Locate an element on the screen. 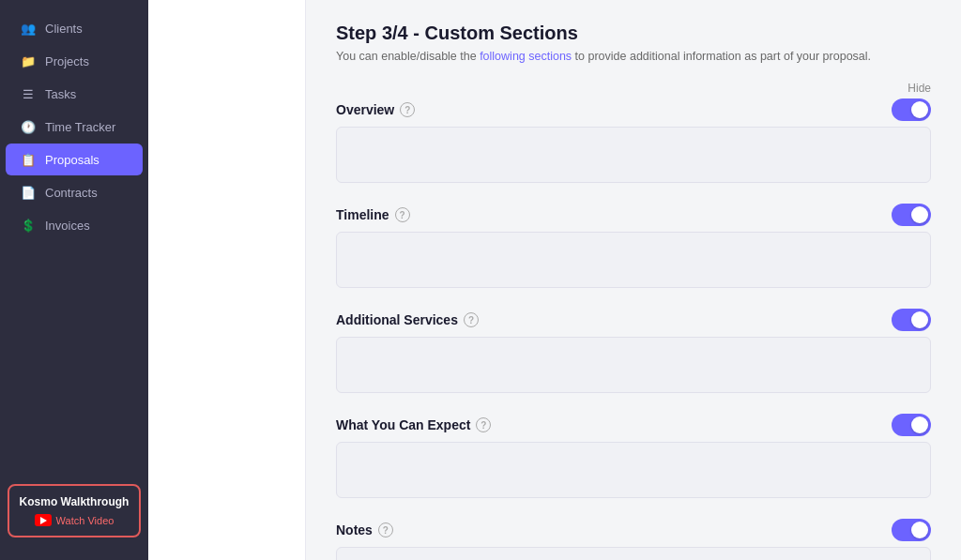  section-header-what-you-can-expect: What You Can Expect ? is located at coordinates (633, 425).